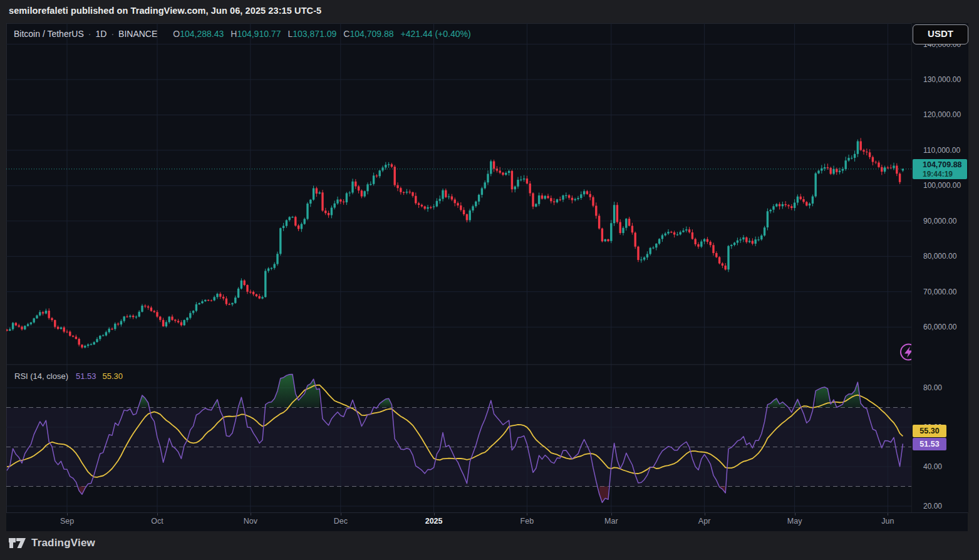 The width and height of the screenshot is (979, 560). Describe the element at coordinates (888, 521) in the screenshot. I see `time-axis-label: Jun` at that location.